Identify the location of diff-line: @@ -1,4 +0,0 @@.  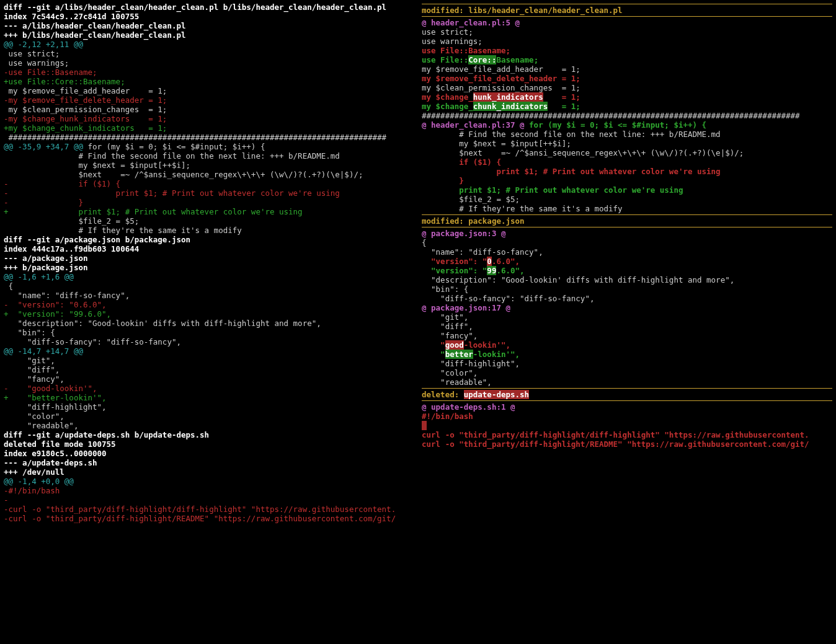
(209, 481).